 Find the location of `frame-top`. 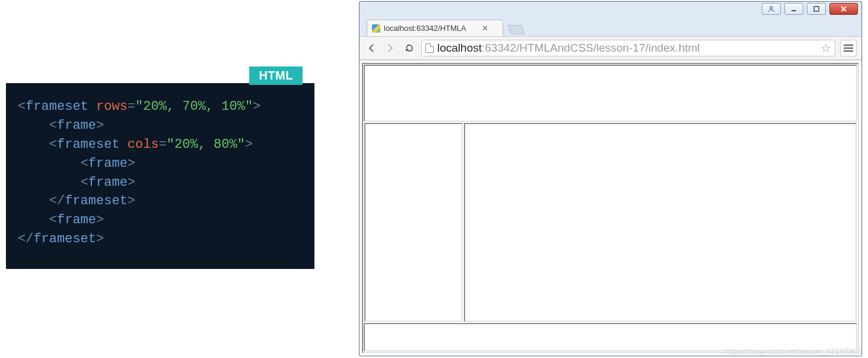

frame-top is located at coordinates (611, 93).